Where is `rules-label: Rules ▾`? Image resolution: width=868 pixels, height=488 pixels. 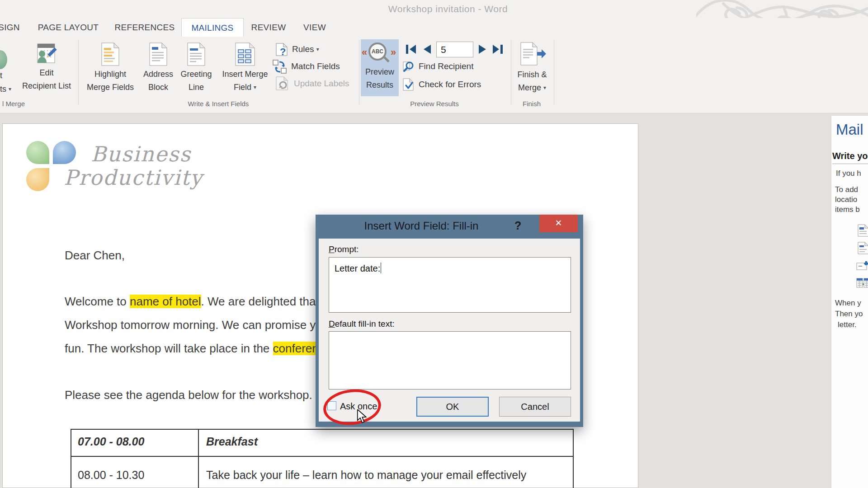
rules-label: Rules ▾ is located at coordinates (306, 49).